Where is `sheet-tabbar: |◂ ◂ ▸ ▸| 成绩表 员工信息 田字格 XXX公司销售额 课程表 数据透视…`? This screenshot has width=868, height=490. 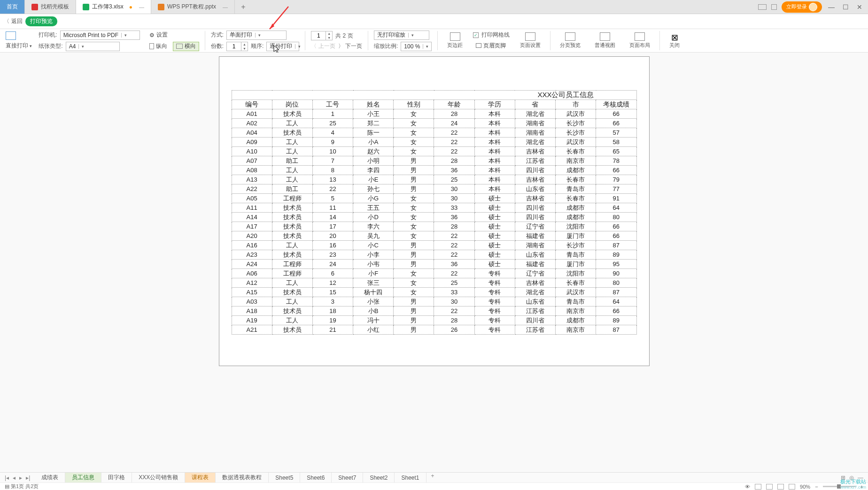 sheet-tabbar: |◂ ◂ ▸ ▸| 成绩表 员工信息 田字格 XXX公司销售额 课程表 数据透视… is located at coordinates (434, 477).